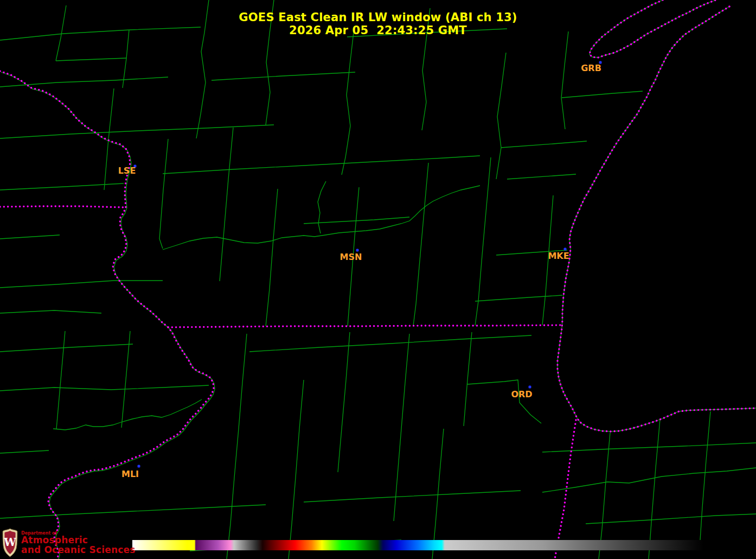  I want to click on ir-temperature-colorbar, so click(418, 545).